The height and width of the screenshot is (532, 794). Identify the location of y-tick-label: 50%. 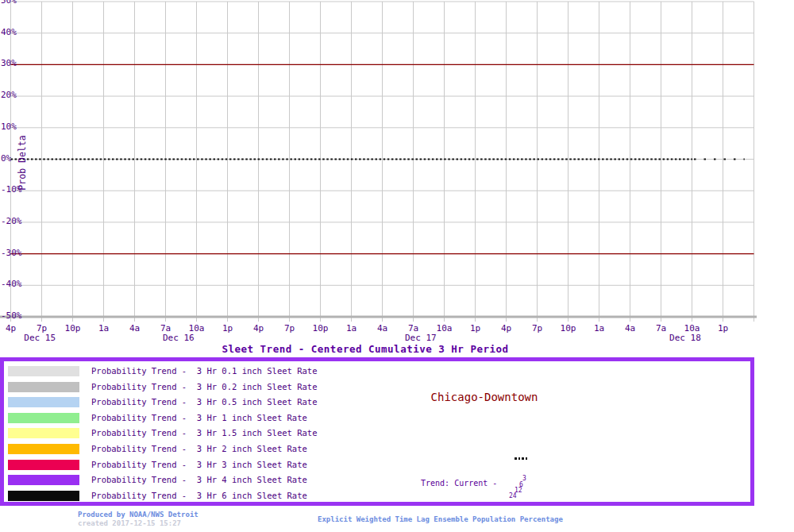
(9, 3).